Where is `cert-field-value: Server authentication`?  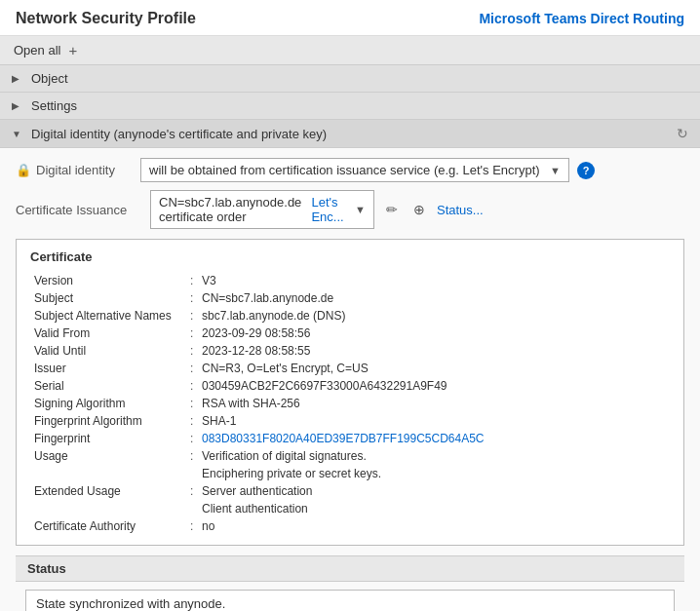 cert-field-value: Server authentication is located at coordinates (434, 491).